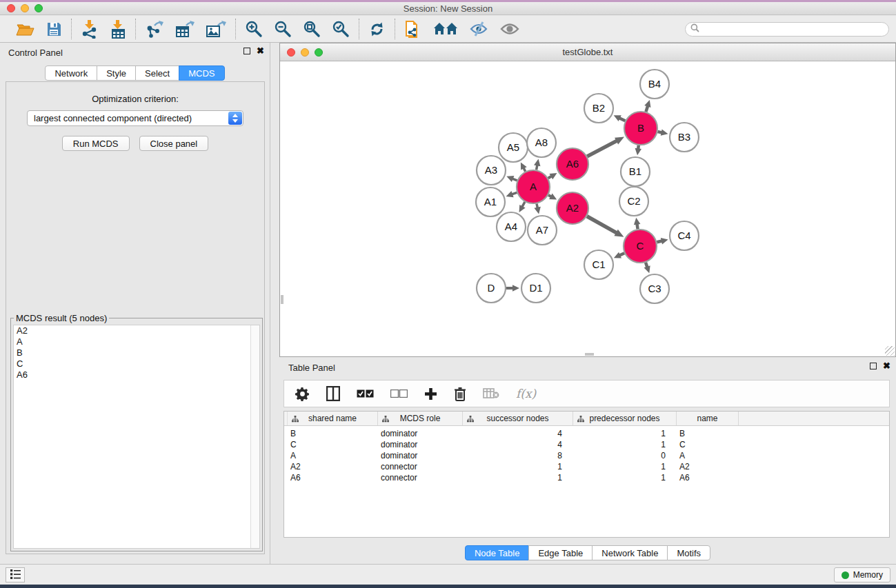 The image size is (896, 588). I want to click on network-minimize-button, so click(305, 52).